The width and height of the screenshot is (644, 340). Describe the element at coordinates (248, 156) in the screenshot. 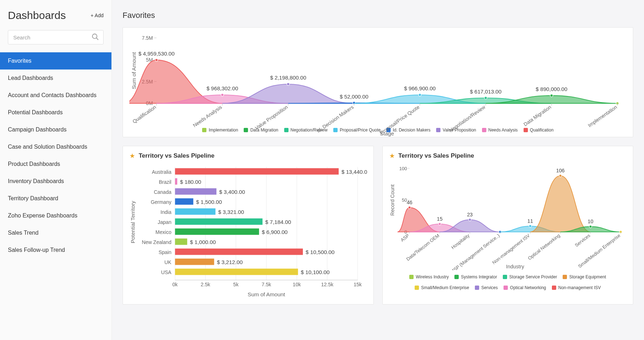

I see `chart-territory-bar-header: ★ Territory vs Sales Pipeline` at that location.